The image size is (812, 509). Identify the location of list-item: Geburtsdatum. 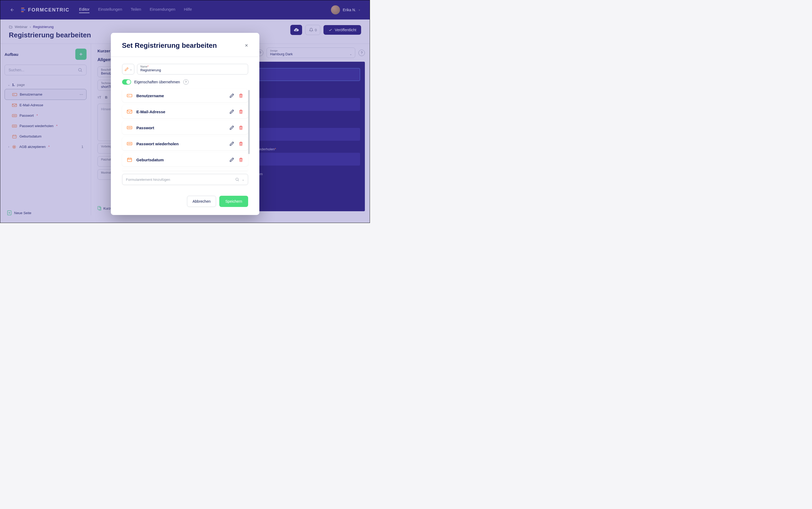
(185, 160).